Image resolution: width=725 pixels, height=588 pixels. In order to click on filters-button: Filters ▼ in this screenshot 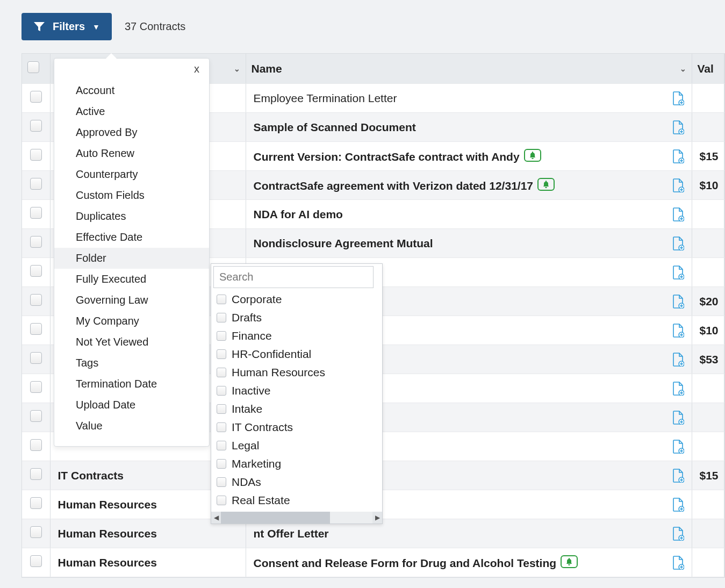, I will do `click(67, 27)`.